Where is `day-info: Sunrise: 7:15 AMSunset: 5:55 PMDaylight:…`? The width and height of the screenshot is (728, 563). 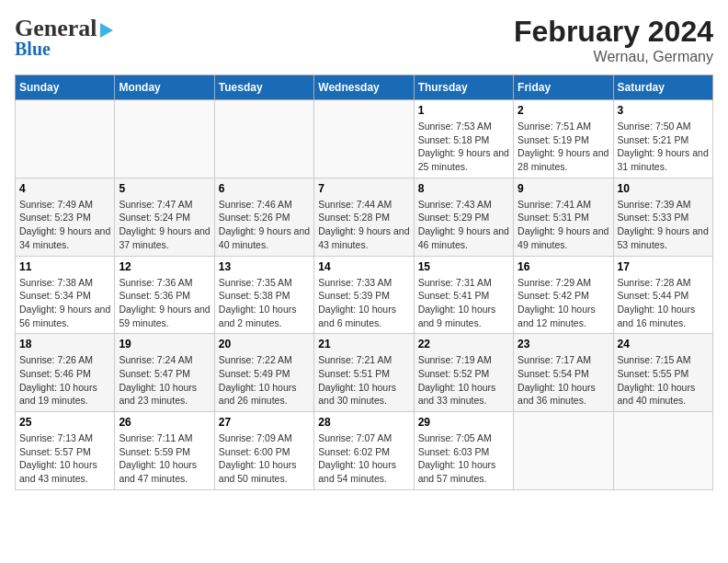 day-info: Sunrise: 7:15 AMSunset: 5:55 PMDaylight:… is located at coordinates (664, 381).